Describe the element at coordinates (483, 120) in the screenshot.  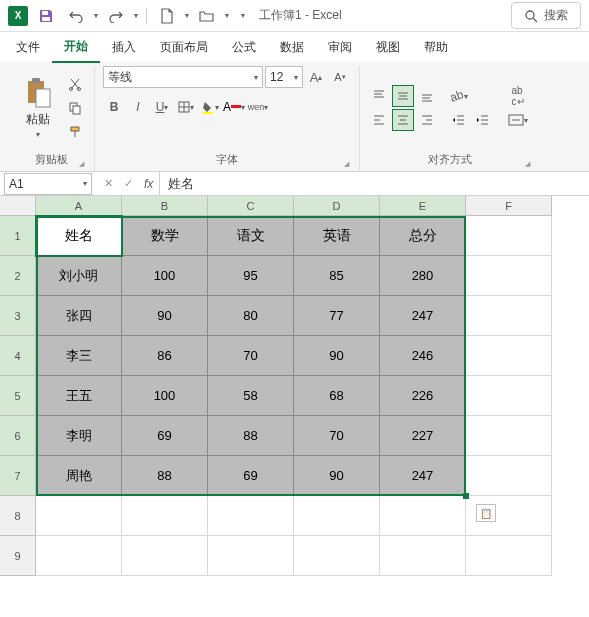
I see `increase-indent-button` at that location.